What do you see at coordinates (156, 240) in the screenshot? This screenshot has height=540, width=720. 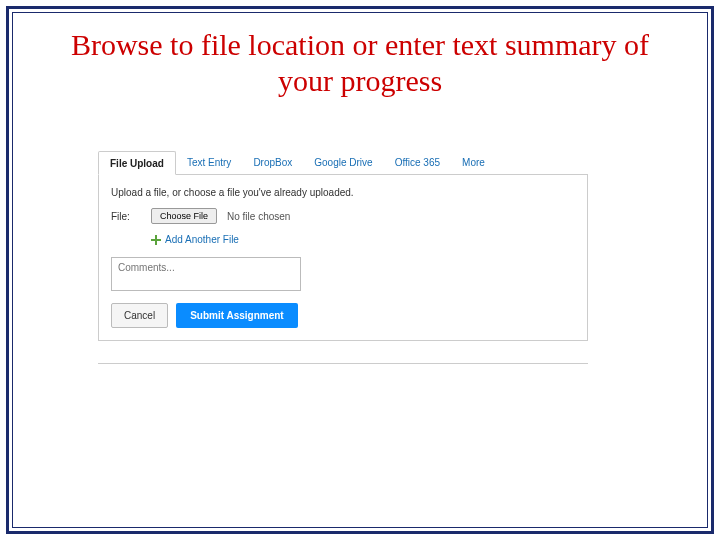 I see `plus-icon` at bounding box center [156, 240].